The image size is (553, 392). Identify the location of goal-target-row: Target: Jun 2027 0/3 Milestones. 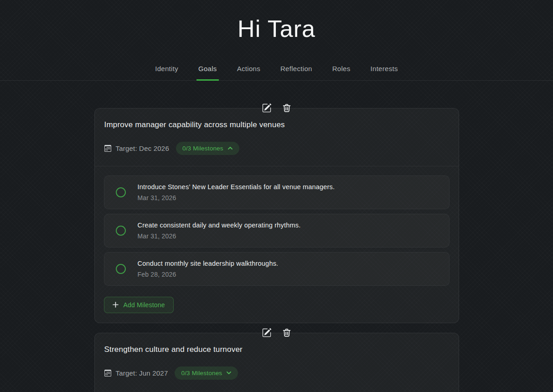
(277, 373).